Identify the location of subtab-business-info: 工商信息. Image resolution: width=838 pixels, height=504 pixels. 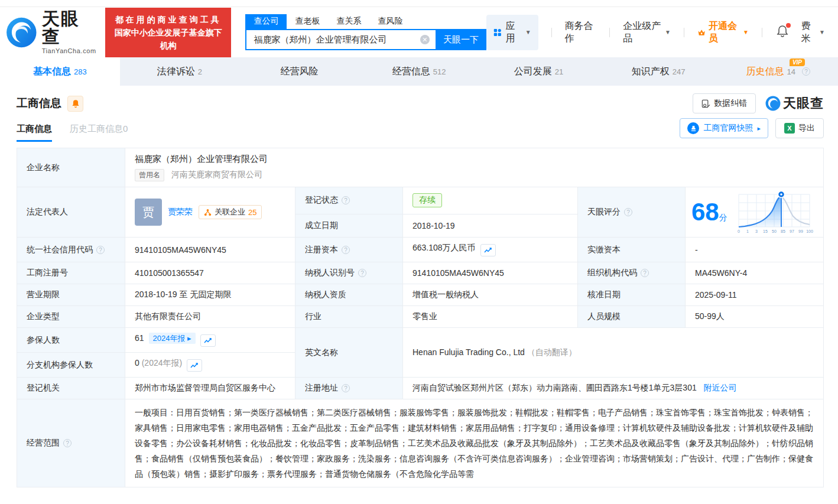
(34, 132).